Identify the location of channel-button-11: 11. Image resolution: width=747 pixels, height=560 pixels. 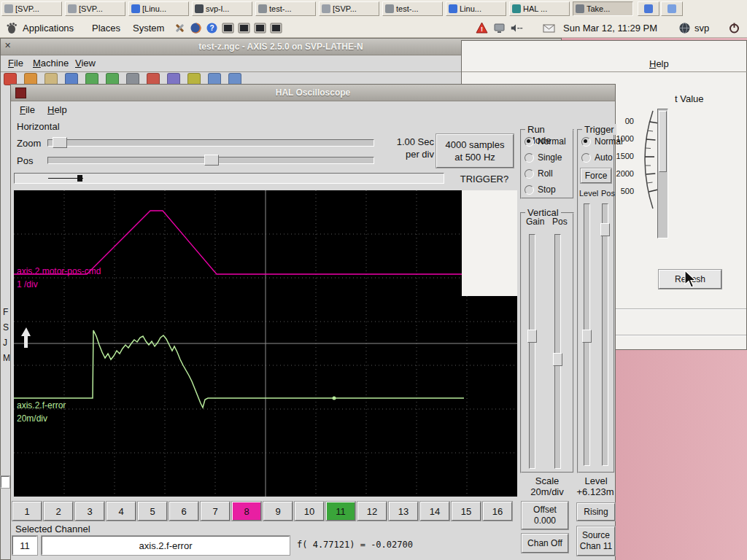
(341, 511).